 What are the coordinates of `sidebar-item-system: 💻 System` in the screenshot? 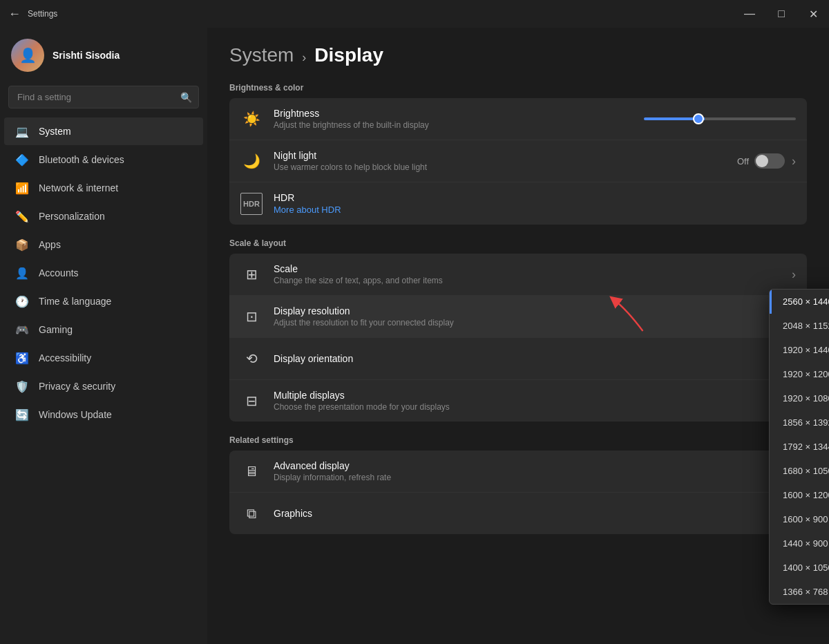 It's located at (104, 131).